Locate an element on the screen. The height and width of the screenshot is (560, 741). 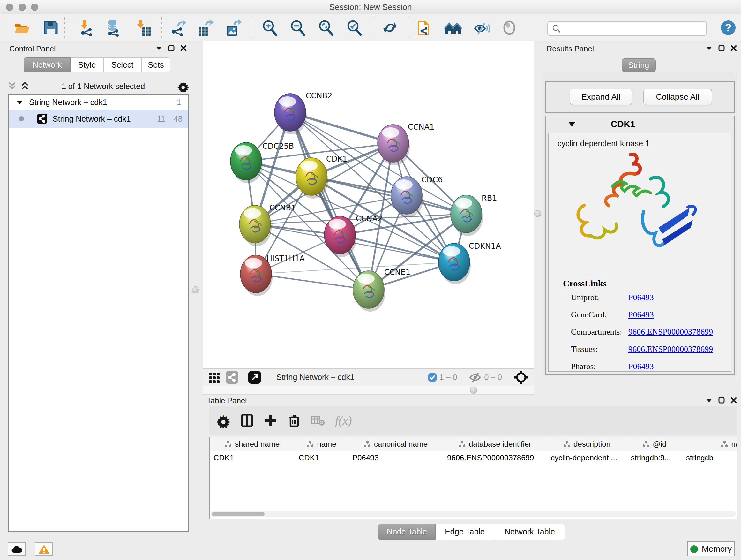
tab-string: String is located at coordinates (639, 65).